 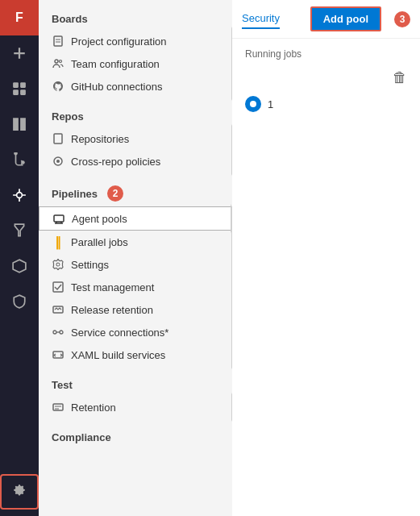 What do you see at coordinates (19, 302) in the screenshot?
I see `shield-rail-icon` at bounding box center [19, 302].